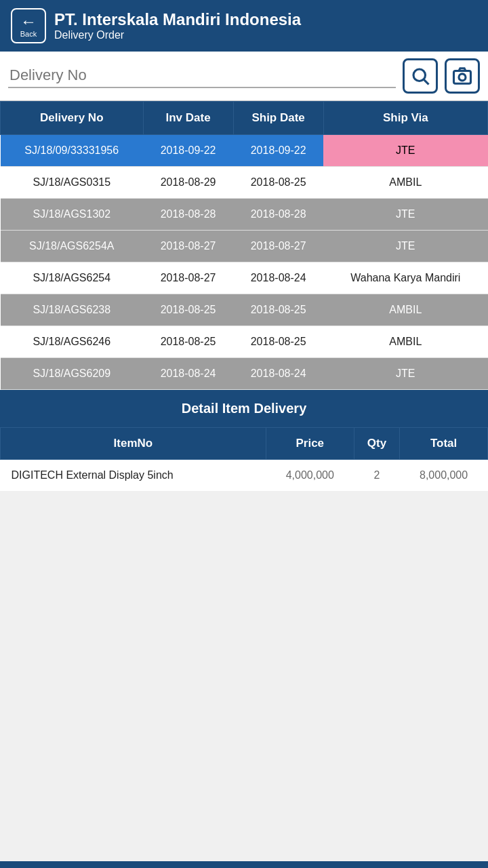  What do you see at coordinates (28, 26) in the screenshot?
I see `back-button: ← Back` at bounding box center [28, 26].